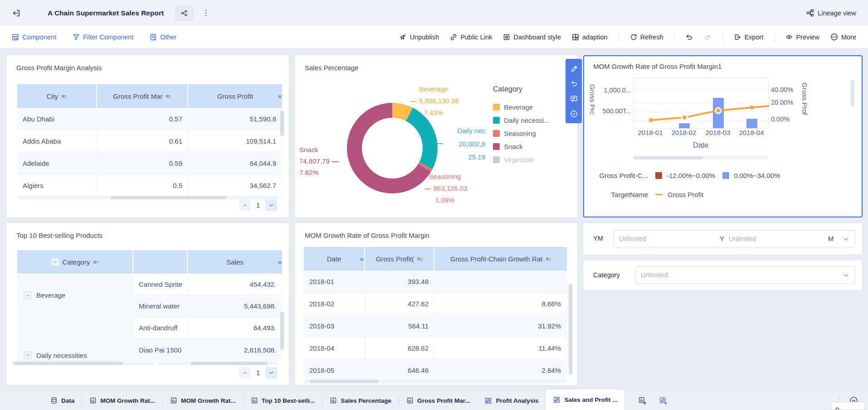  Describe the element at coordinates (687, 176) in the screenshot. I see `chart-legend-row: Gross Profit-C... -12.00%~0.00% 0.00%~34…` at that location.